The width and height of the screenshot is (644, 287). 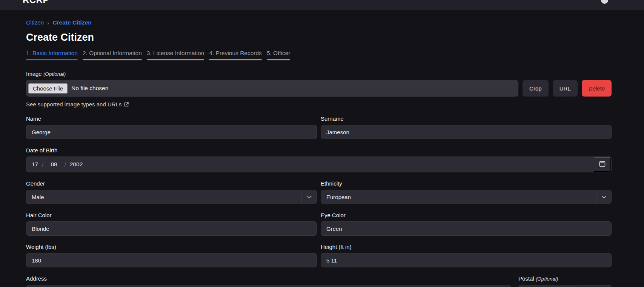 What do you see at coordinates (272, 88) in the screenshot?
I see `image-file-input: Choose File No file chosen` at bounding box center [272, 88].